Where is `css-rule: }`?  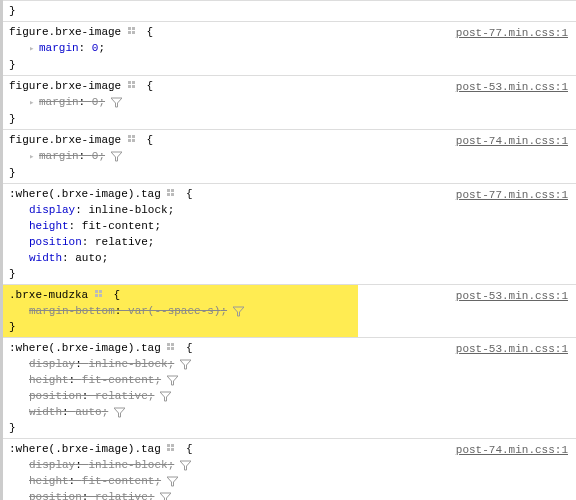
css-rule: } is located at coordinates (290, 12).